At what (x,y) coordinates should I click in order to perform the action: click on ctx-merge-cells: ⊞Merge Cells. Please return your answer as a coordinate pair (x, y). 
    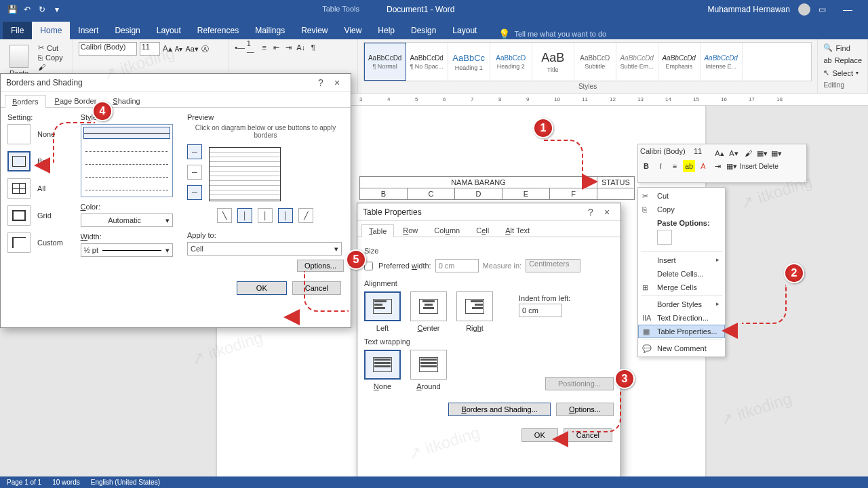
    Looking at the image, I should click on (682, 287).